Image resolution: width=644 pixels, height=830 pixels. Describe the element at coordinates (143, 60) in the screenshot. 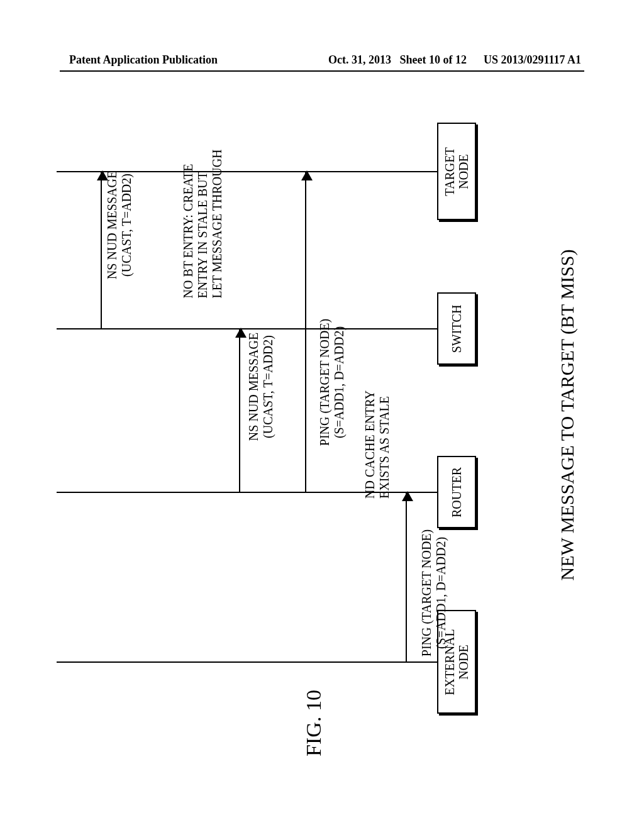

I see `header-left: Patent Application Publication` at that location.